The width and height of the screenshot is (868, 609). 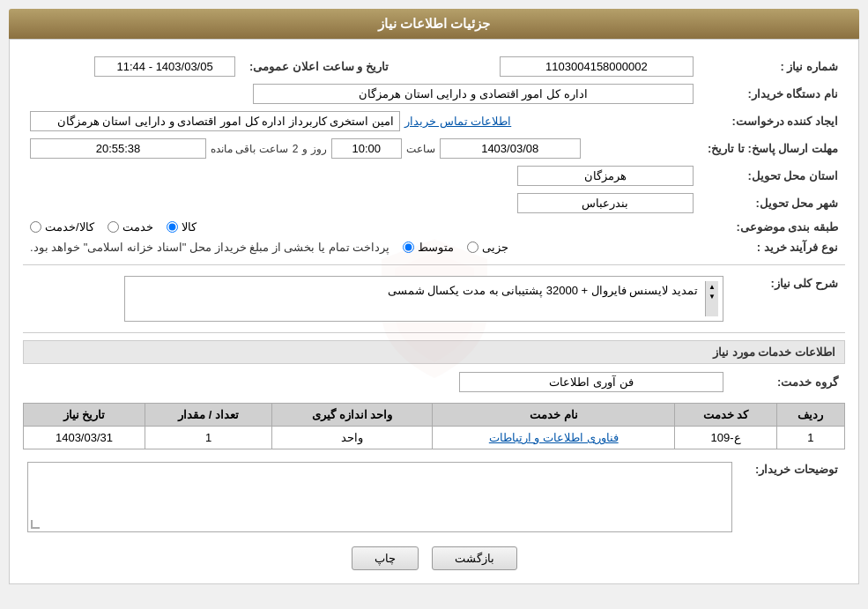 I want to click on creator-label: ایجاد کننده درخواست:, so click(x=773, y=122).